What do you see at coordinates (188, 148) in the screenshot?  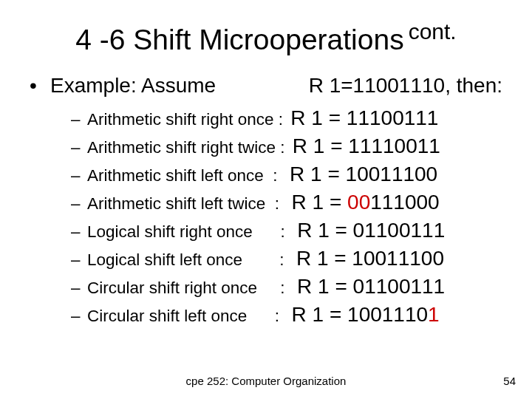 I see `item-label: Arithmetic shift right twice :` at bounding box center [188, 148].